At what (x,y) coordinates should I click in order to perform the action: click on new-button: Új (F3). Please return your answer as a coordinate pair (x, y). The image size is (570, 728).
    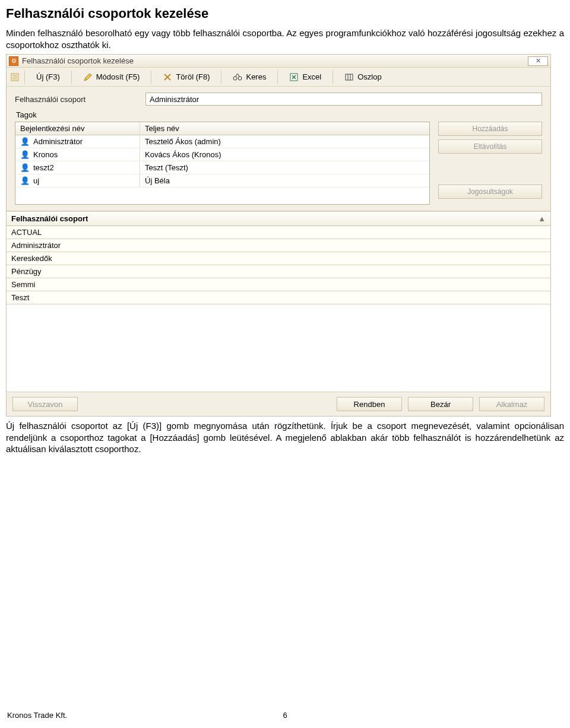
    Looking at the image, I should click on (48, 77).